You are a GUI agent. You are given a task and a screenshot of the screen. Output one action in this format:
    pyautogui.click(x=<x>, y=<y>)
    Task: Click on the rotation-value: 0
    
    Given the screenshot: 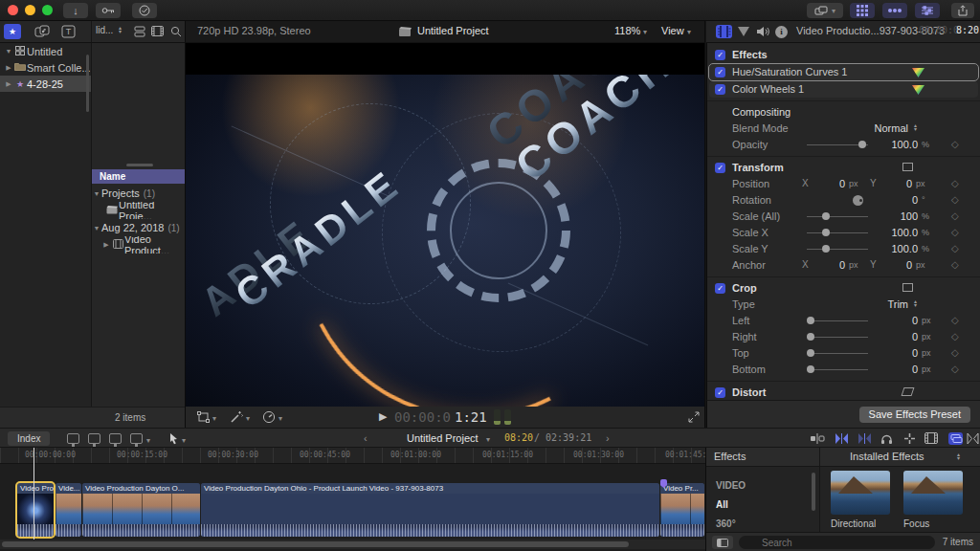 What is the action you would take?
    pyautogui.click(x=893, y=200)
    